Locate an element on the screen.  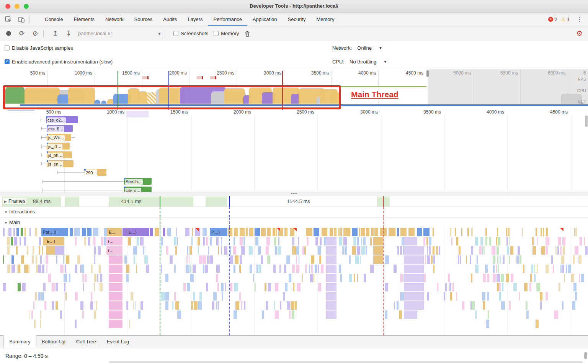
tab-network: Network is located at coordinates (114, 20).